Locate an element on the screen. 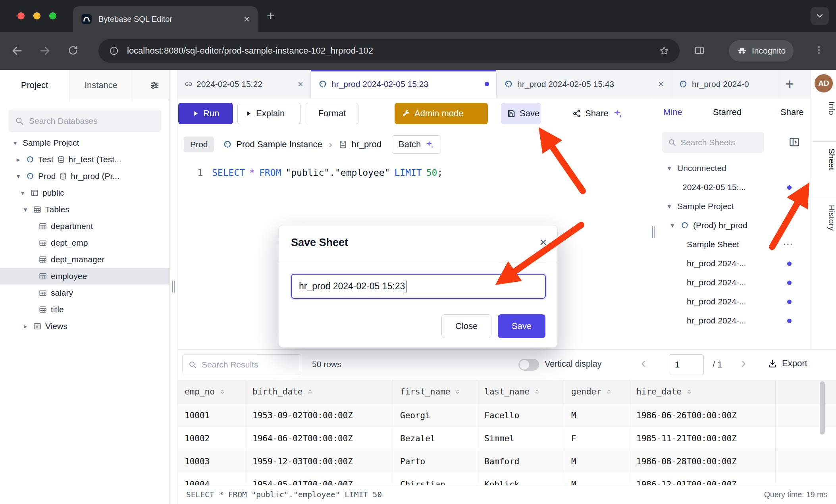 Image resolution: width=836 pixels, height=504 pixels. resizer-grip is located at coordinates (173, 287).